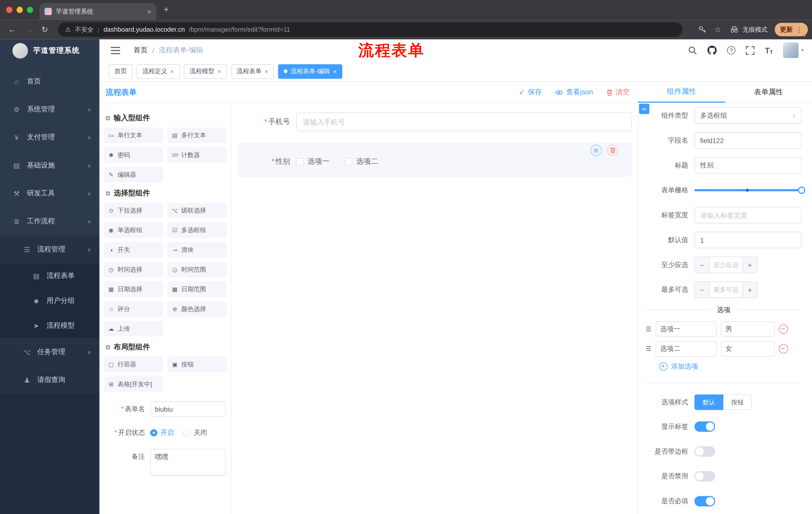  What do you see at coordinates (134, 289) in the screenshot?
I see `palette-item-date-picker: ▦日期选择` at bounding box center [134, 289].